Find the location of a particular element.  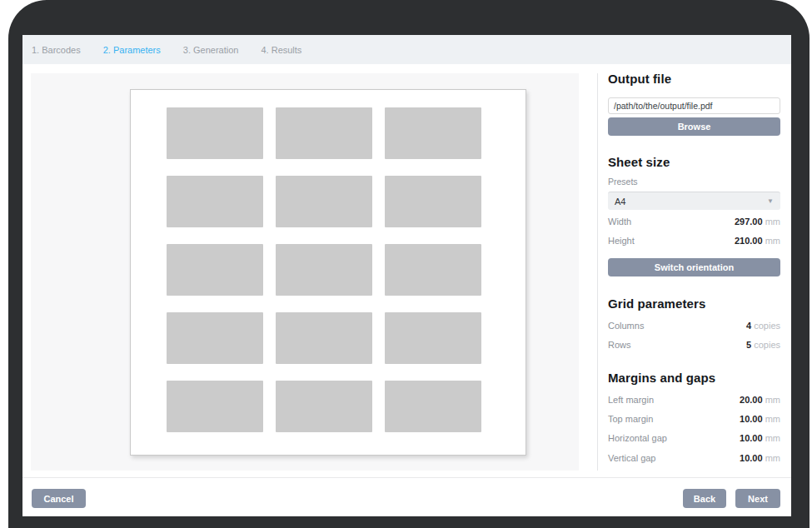

columns-unit: copies is located at coordinates (767, 326).